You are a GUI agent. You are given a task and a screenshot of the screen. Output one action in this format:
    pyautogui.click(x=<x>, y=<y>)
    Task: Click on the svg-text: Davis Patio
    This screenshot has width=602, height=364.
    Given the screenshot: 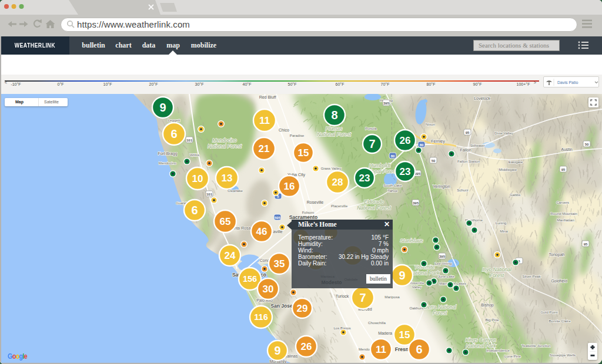 What is the action you would take?
    pyautogui.click(x=568, y=82)
    